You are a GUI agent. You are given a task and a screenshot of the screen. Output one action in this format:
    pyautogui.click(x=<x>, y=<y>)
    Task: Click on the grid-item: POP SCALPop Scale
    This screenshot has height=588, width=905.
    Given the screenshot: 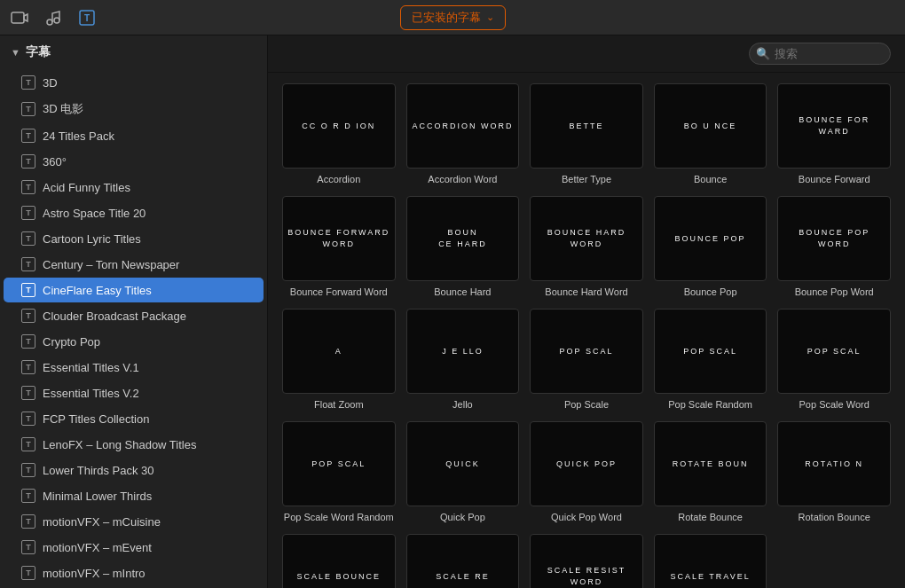 What is the action you would take?
    pyautogui.click(x=586, y=360)
    